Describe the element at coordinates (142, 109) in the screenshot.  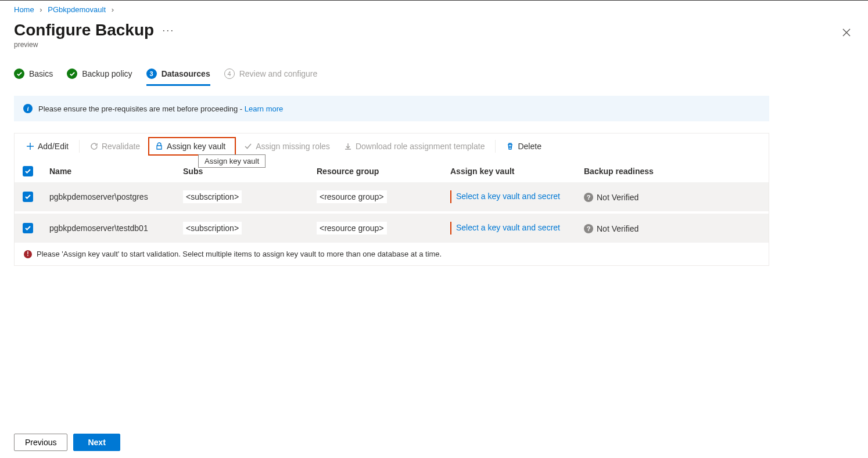
I see `banner-text: Please ensure the pre-requisites are met…` at that location.